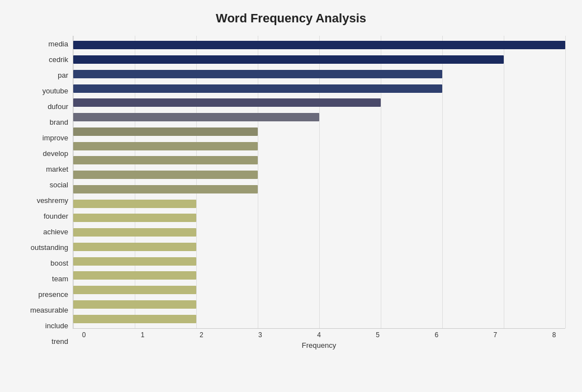  What do you see at coordinates (49, 247) in the screenshot?
I see `y-axis-label: outstanding` at bounding box center [49, 247].